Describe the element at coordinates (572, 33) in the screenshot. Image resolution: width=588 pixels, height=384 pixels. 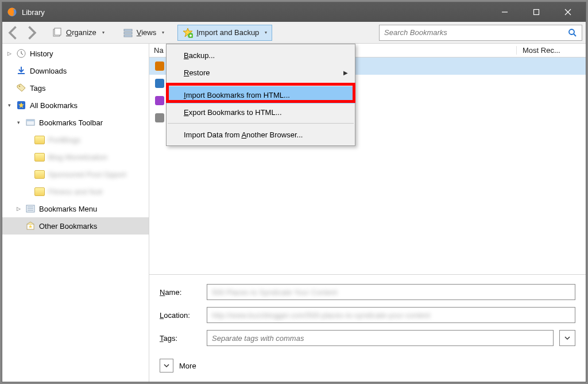
I see `search-icon` at that location.